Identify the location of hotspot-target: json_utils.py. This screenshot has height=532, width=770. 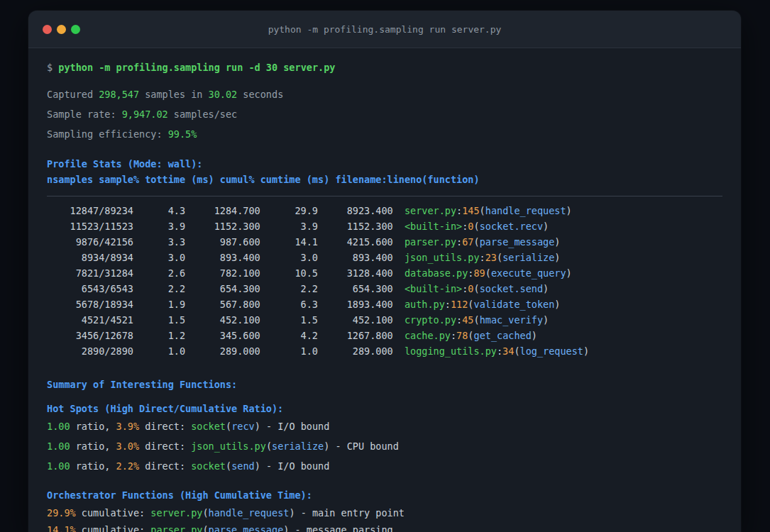
(229, 446).